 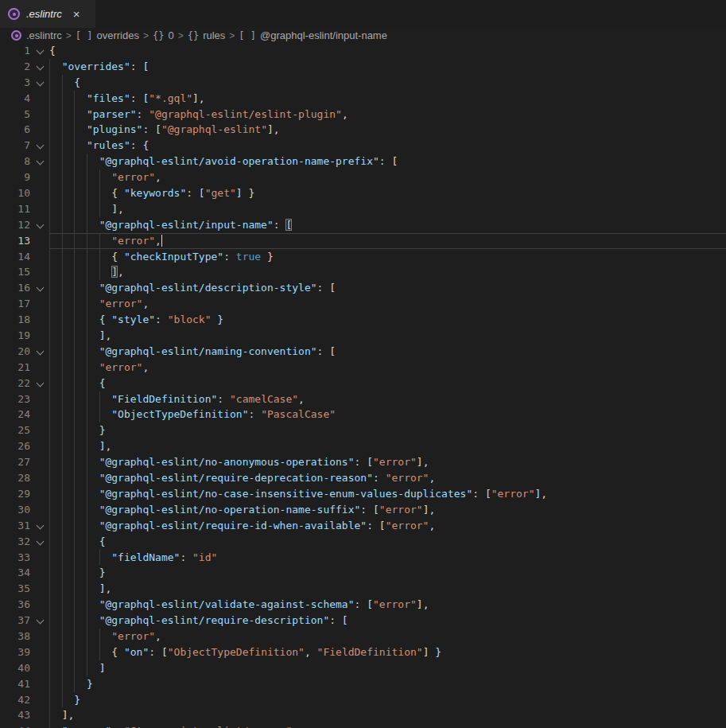 What do you see at coordinates (37, 35) in the screenshot?
I see `breadcrumb-item--eslintrc: .eslintrc` at bounding box center [37, 35].